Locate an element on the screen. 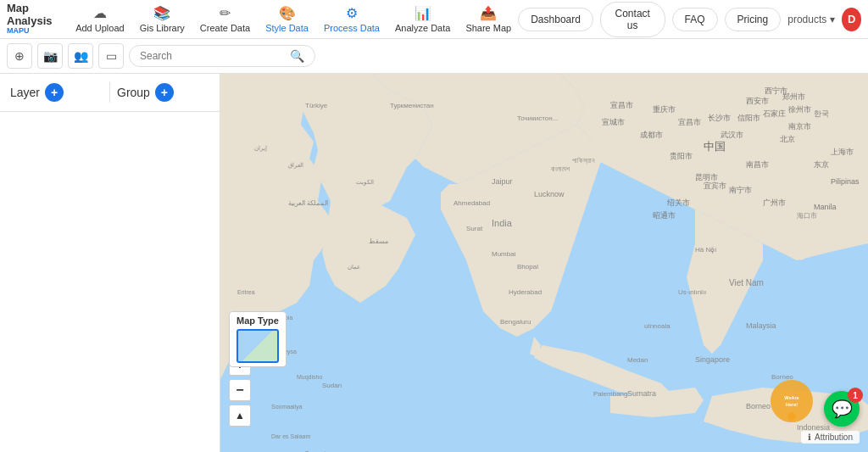 The image size is (868, 452). svg-text: 南宁市 is located at coordinates (741, 190).